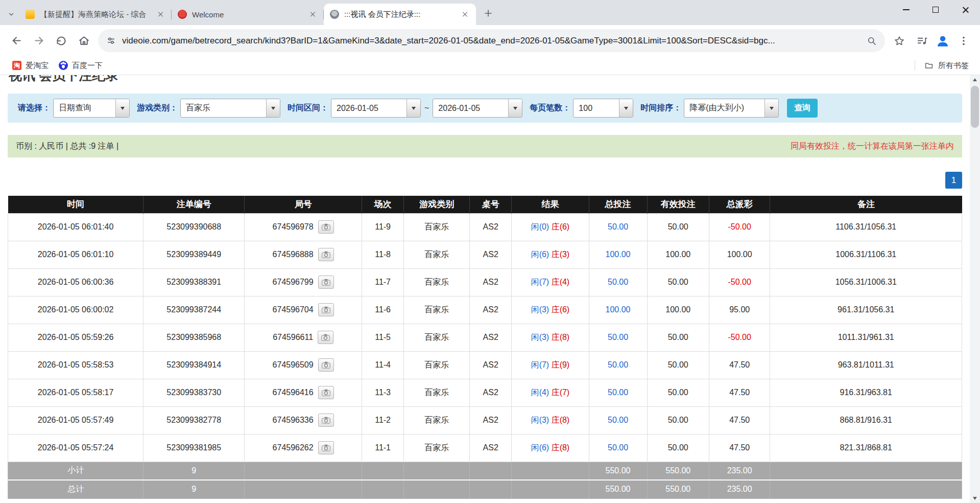  What do you see at coordinates (975, 80) in the screenshot?
I see `scrollbar-up-button` at bounding box center [975, 80].